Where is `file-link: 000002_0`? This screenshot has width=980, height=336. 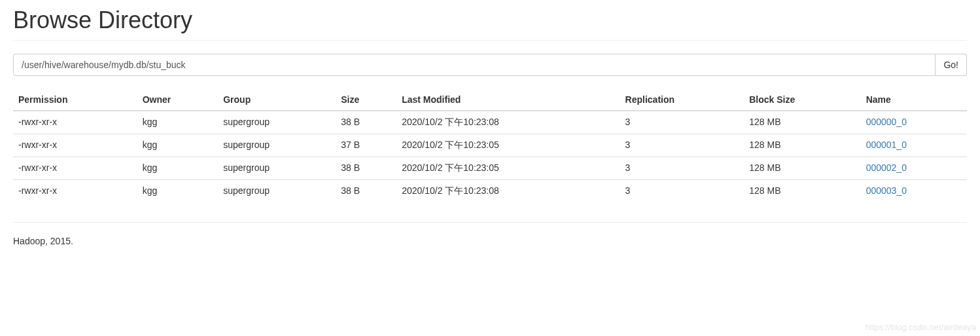
file-link: 000002_0 is located at coordinates (886, 168).